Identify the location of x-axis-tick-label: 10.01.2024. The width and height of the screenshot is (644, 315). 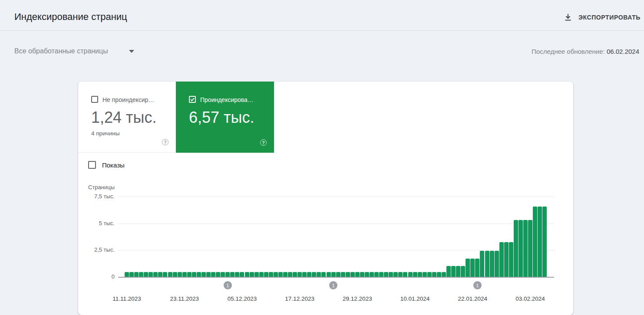
(415, 299).